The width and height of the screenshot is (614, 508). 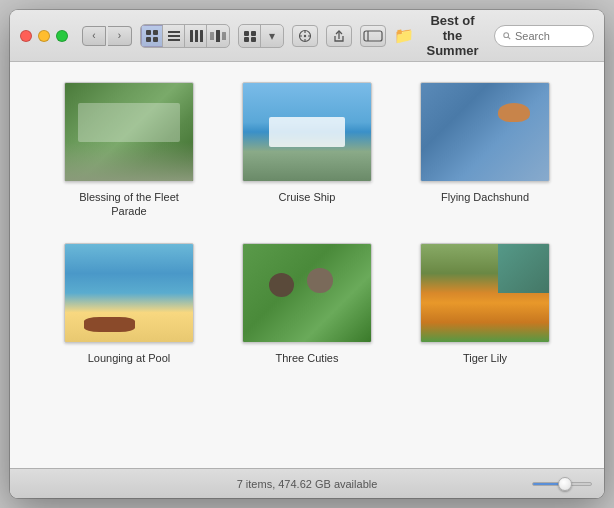 What do you see at coordinates (485, 150) in the screenshot?
I see `photo-item-dachshund: Flying Dachshund` at bounding box center [485, 150].